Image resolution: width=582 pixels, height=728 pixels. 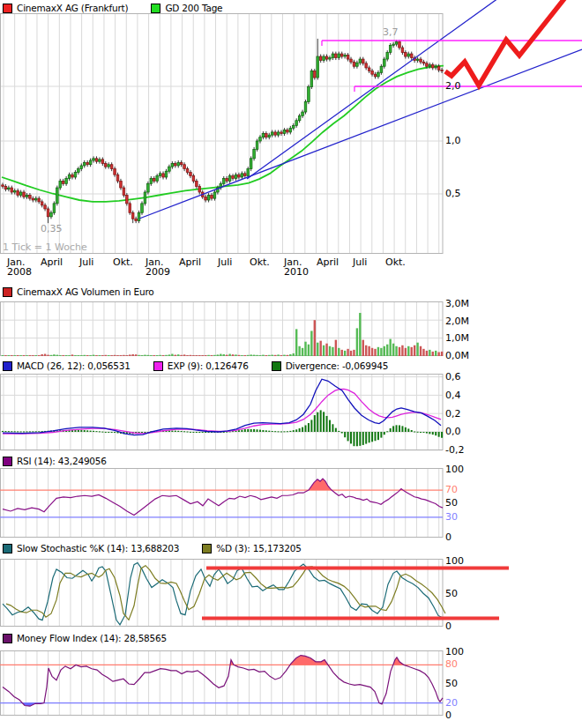 What do you see at coordinates (45, 248) in the screenshot?
I see `tick-note: 1 Tick = 1 Woche` at bounding box center [45, 248].